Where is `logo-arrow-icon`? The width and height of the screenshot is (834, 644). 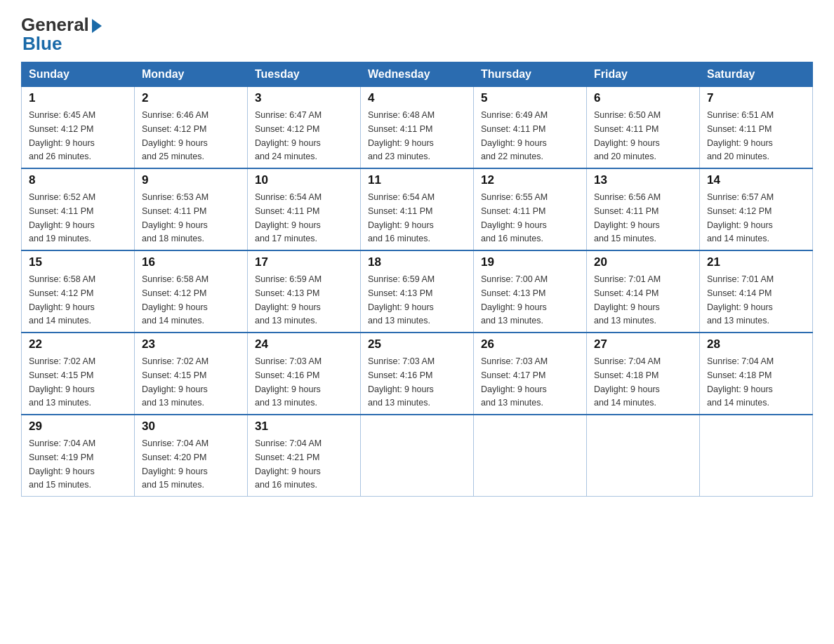 logo-arrow-icon is located at coordinates (97, 26).